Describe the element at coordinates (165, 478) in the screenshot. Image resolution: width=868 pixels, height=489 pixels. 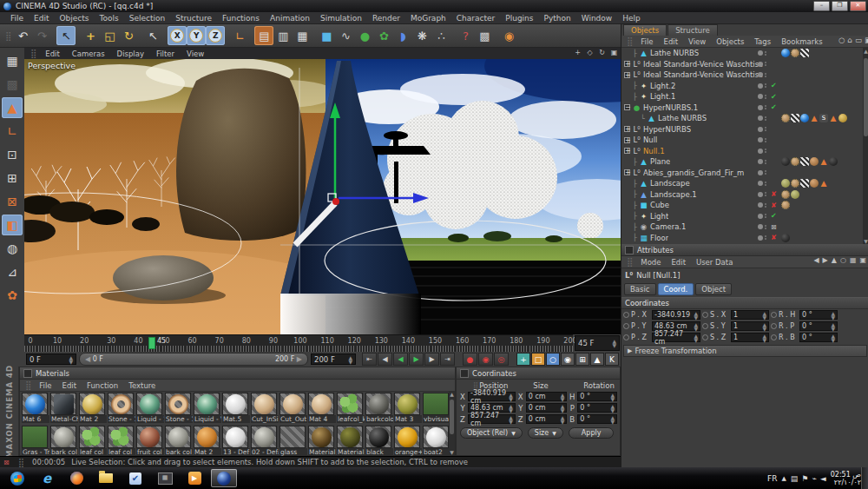
I see `taskbar-capture-app: ▦` at that location.